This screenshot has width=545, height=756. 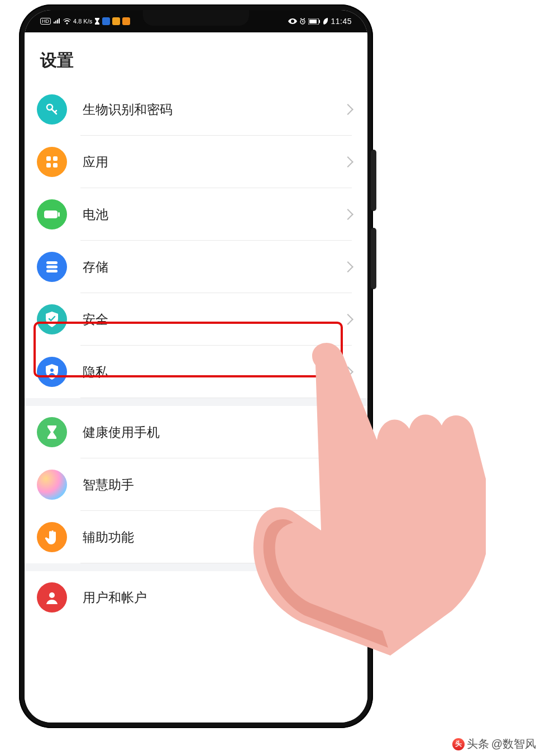 I want to click on hd-badge: HD, so click(x=46, y=21).